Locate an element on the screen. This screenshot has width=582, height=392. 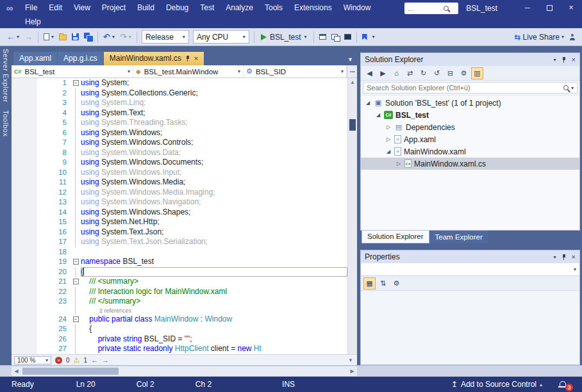
toolbar-options-dropdown: ▾ is located at coordinates (374, 37).